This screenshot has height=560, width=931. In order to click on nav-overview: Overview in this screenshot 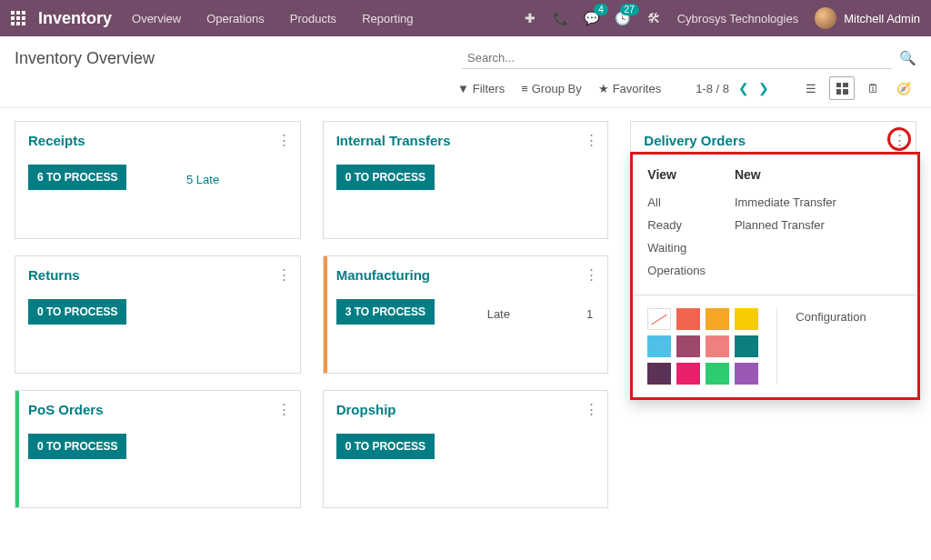, I will do `click(156, 18)`.